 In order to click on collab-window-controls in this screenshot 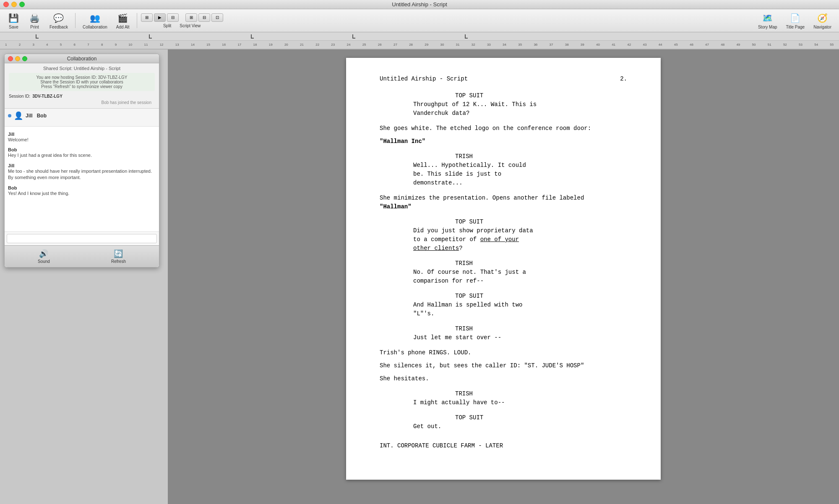, I will do `click(18, 59)`.